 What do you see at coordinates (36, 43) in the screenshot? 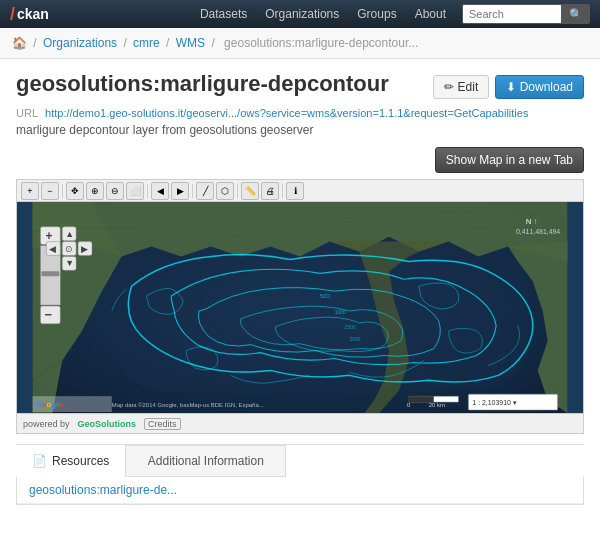
I see `breadcrumb-sep1: /` at bounding box center [36, 43].